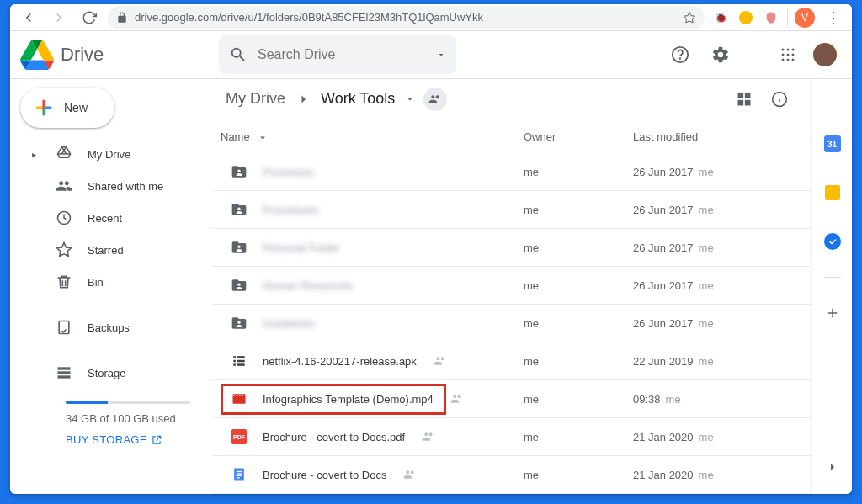 Image resolution: width=862 pixels, height=504 pixels. I want to click on sidebar-item-label: Bin, so click(96, 283).